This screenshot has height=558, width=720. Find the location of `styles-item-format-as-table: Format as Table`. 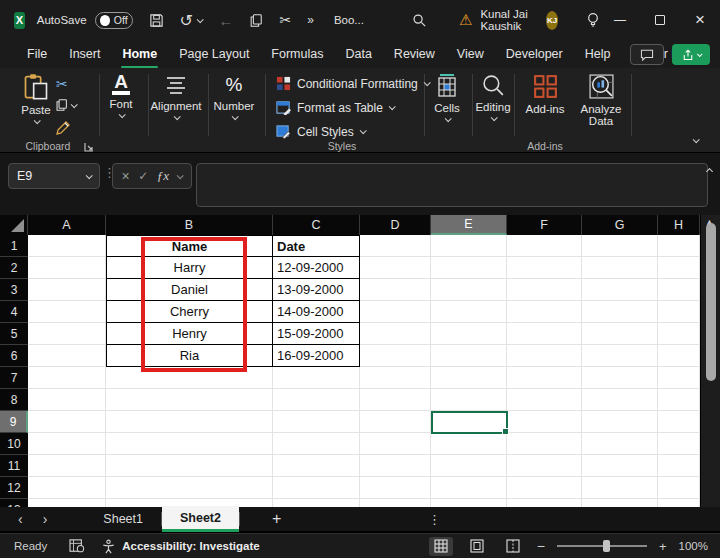

styles-item-format-as-table: Format as Table is located at coordinates (335, 108).